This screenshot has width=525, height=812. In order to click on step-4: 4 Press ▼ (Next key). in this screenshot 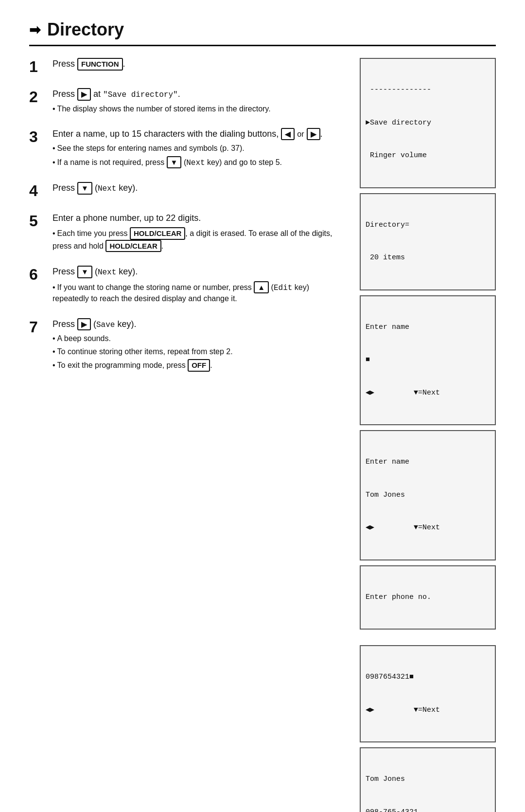, I will do `click(187, 190)`.